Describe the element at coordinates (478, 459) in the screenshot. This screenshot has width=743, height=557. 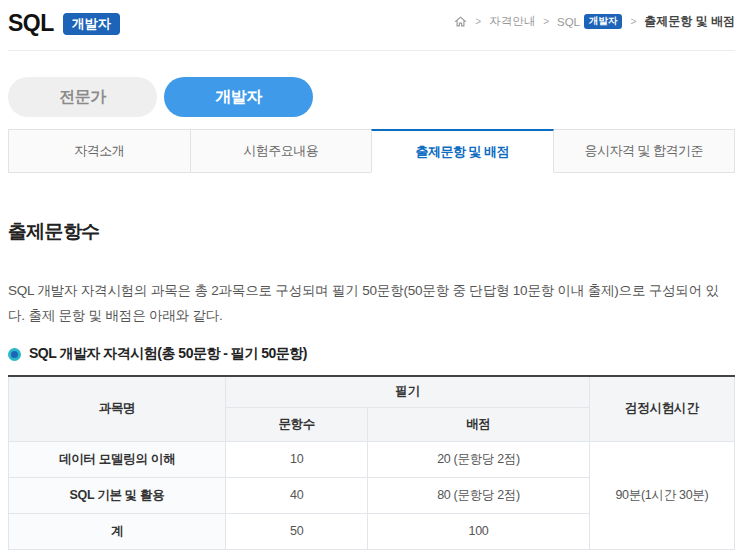
I see `points-cell: 20 (문항당 2점)` at that location.